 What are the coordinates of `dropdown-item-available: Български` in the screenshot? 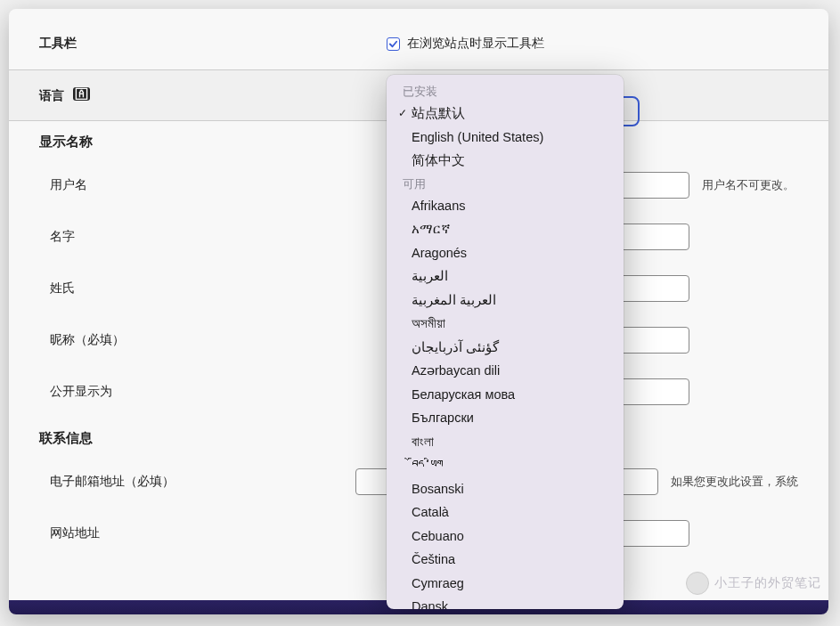 It's located at (505, 419).